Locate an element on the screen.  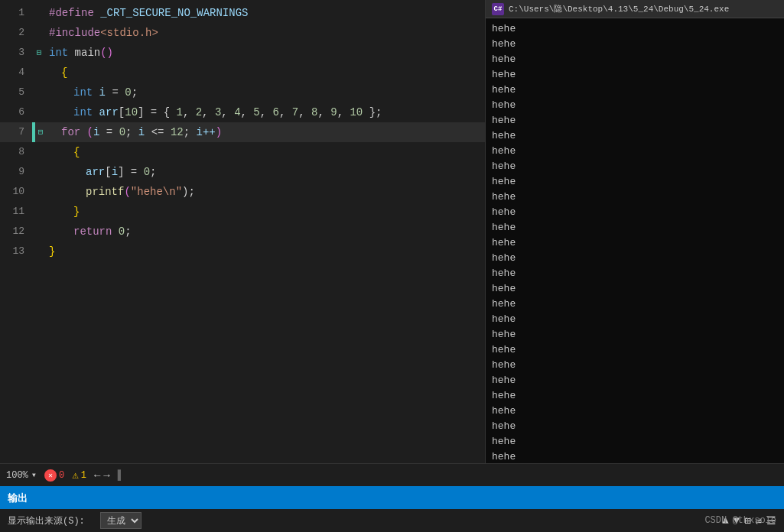
line-content: int i = 0; is located at coordinates (278, 92).